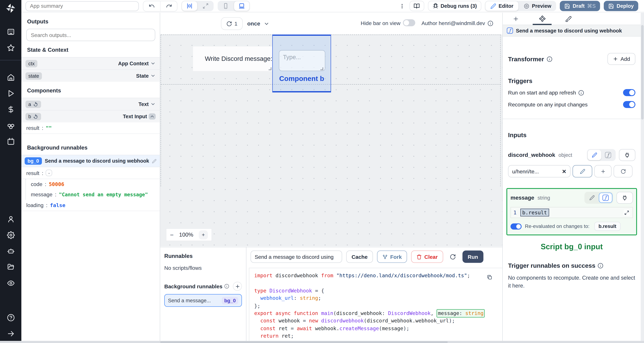 This screenshot has width=644, height=343. I want to click on transformer-label: Transformer, so click(526, 59).